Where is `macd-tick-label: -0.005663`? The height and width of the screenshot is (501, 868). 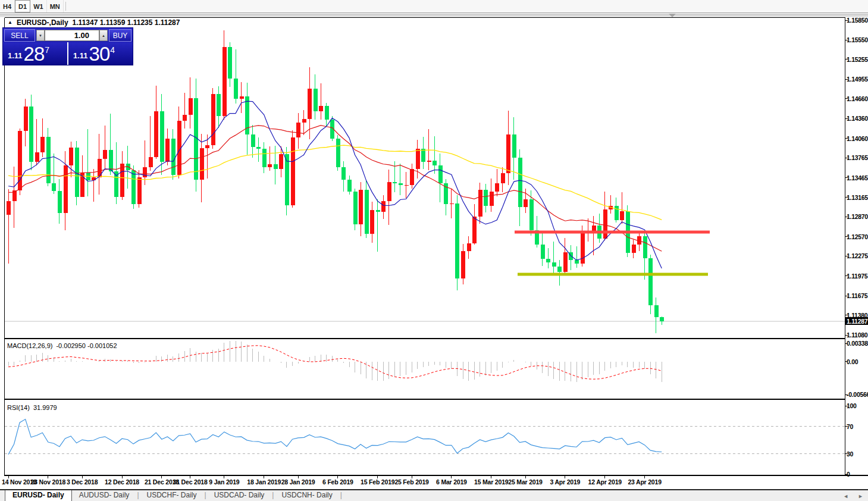 macd-tick-label: -0.005663 is located at coordinates (857, 394).